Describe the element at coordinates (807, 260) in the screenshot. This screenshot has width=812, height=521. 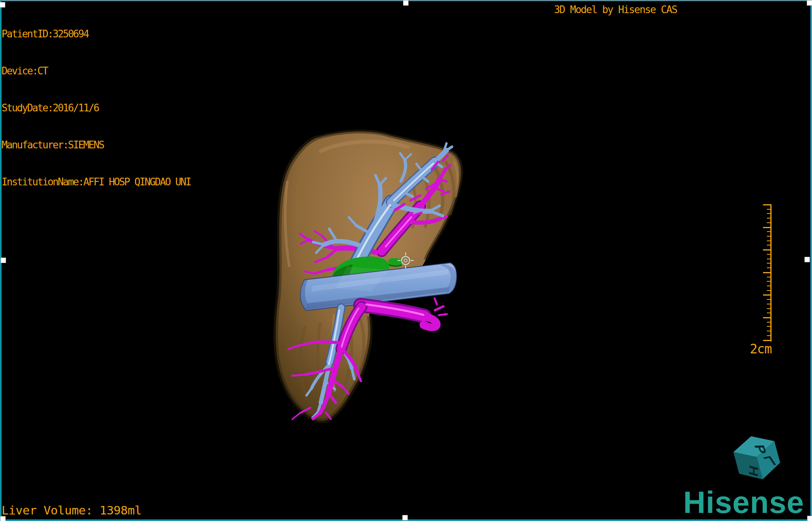
I see `resize-handle-right-center` at that location.